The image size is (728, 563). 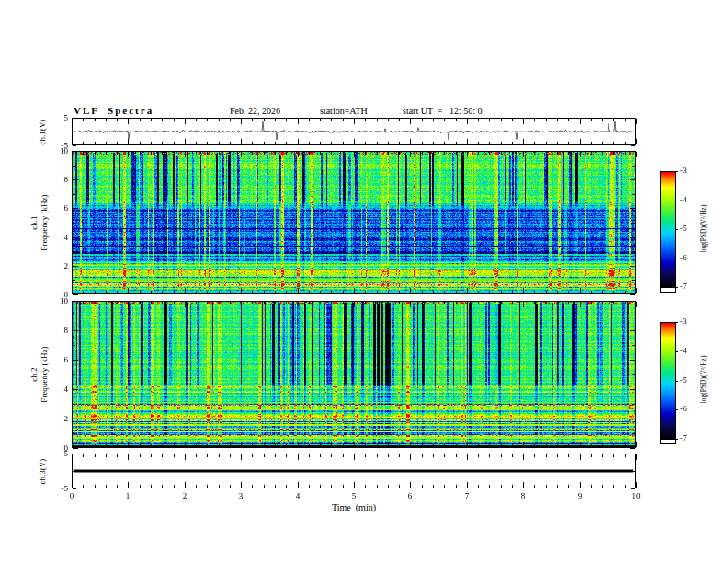 What do you see at coordinates (443, 110) in the screenshot?
I see `header-start-ut: start UT = 12: 50: 0` at bounding box center [443, 110].